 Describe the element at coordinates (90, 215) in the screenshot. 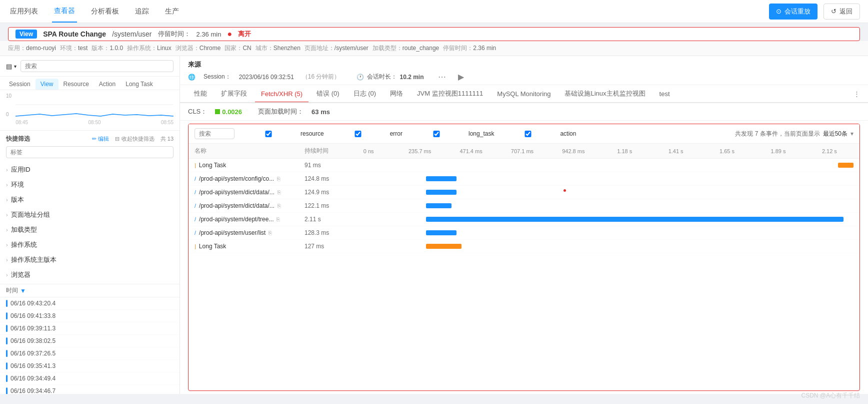

I see `filter-item-page-group: › 页面地址分组` at that location.